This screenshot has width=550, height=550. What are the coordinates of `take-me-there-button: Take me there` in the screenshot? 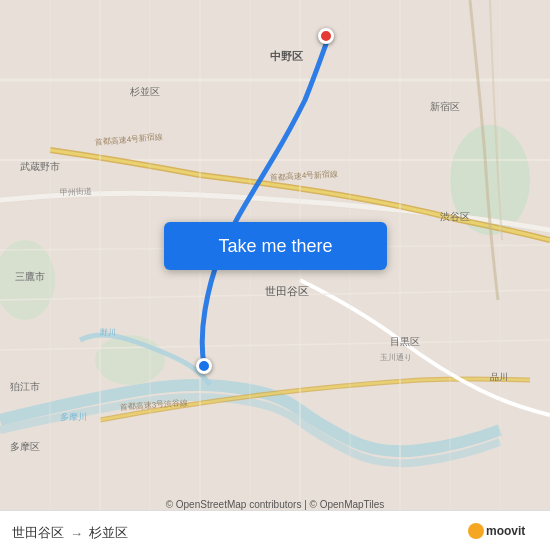 It's located at (276, 246).